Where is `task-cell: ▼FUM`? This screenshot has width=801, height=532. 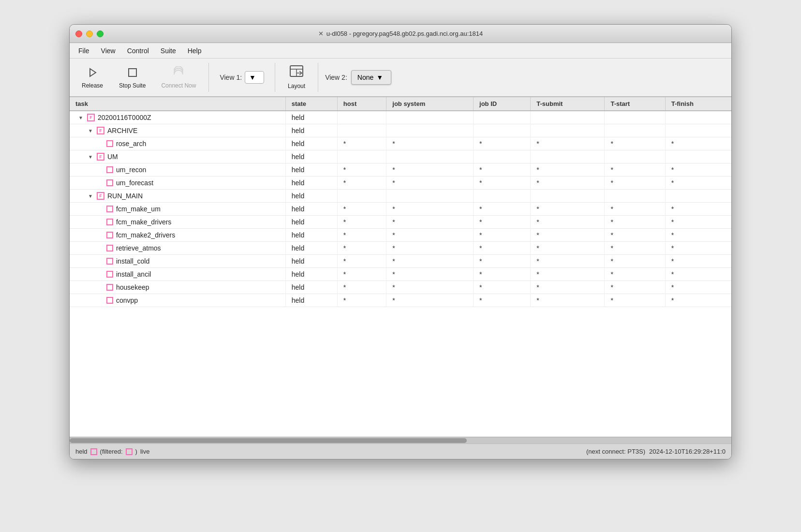
task-cell: ▼FUM is located at coordinates (178, 157).